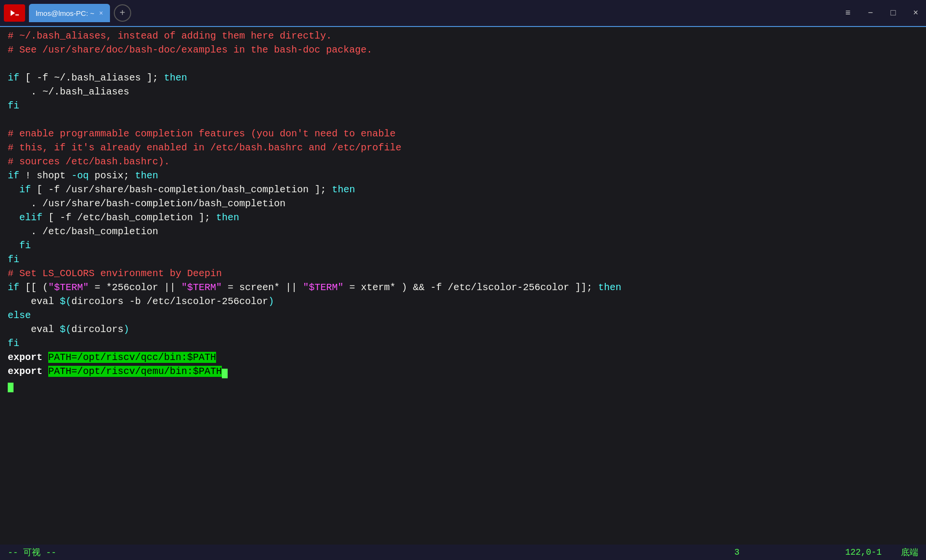  Describe the element at coordinates (871, 13) in the screenshot. I see `minimize-button: −` at that location.